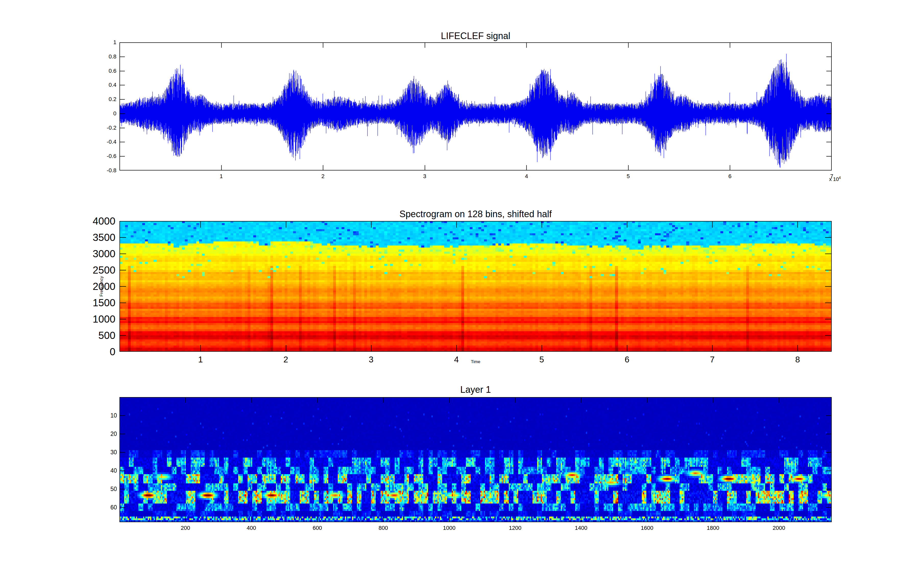 The width and height of the screenshot is (919, 588). Describe the element at coordinates (115, 42) in the screenshot. I see `waveform-y-tick-label: 1` at that location.